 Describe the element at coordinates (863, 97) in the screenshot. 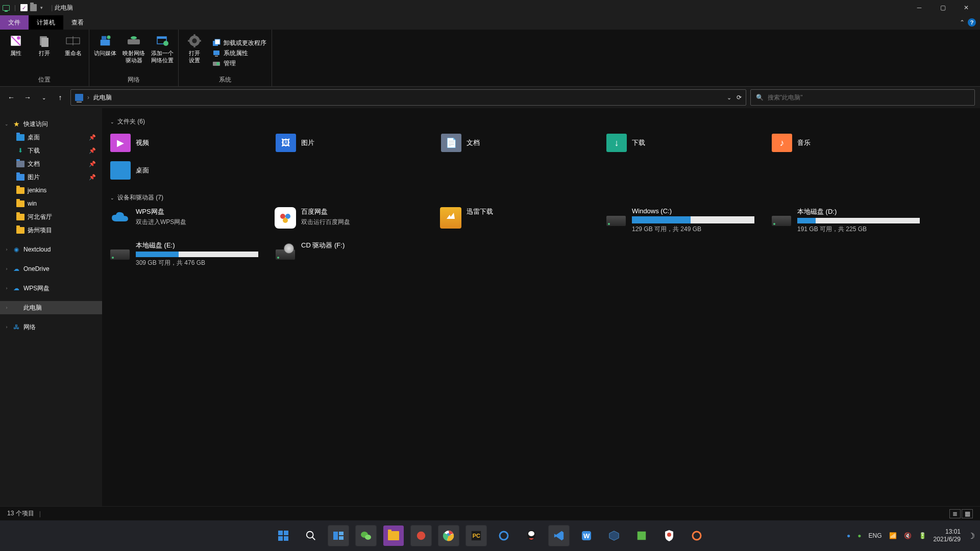

I see `search-box: 🔍` at that location.